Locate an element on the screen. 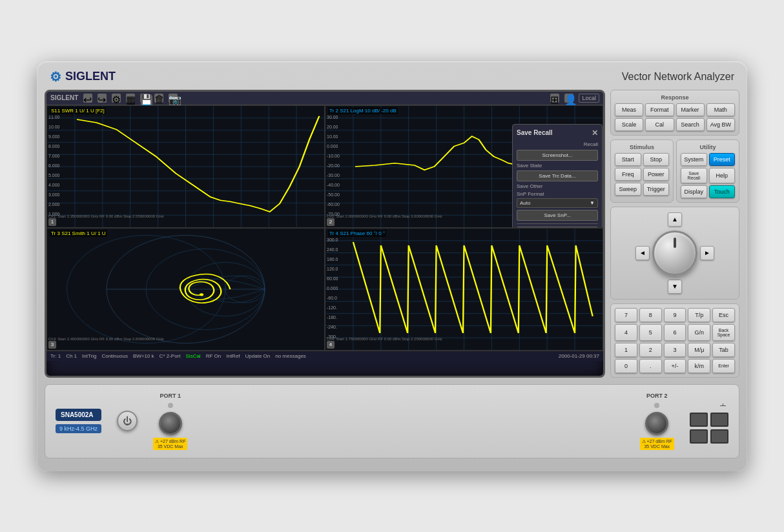  key-6: 6 is located at coordinates (676, 332).